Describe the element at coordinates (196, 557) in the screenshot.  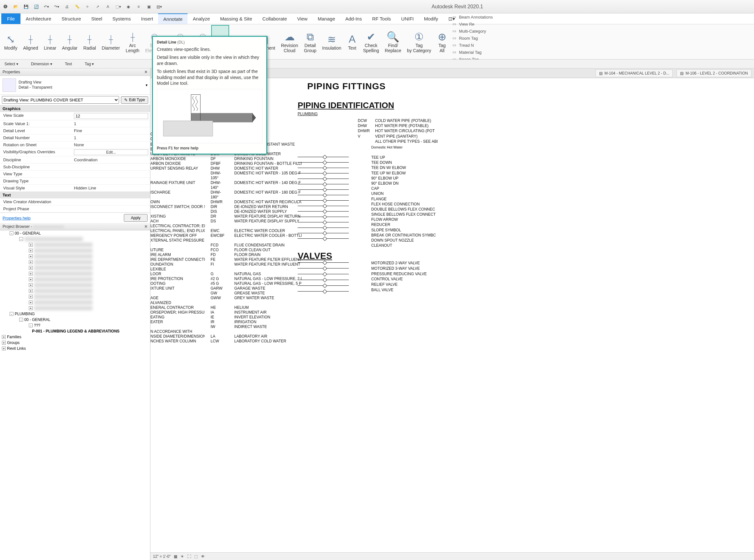
I see `crop-icon: ⬚` at that location.